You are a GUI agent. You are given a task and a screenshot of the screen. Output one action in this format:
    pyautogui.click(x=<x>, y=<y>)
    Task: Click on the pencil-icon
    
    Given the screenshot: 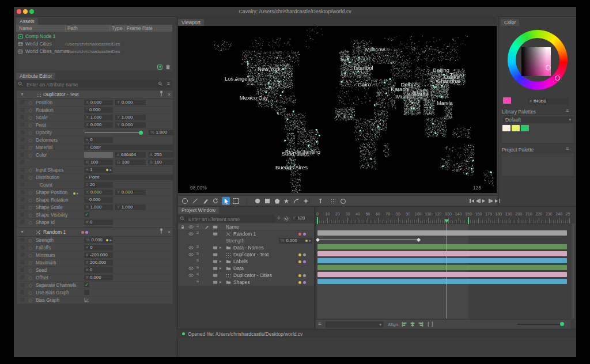 What is the action you would take?
    pyautogui.click(x=207, y=227)
    